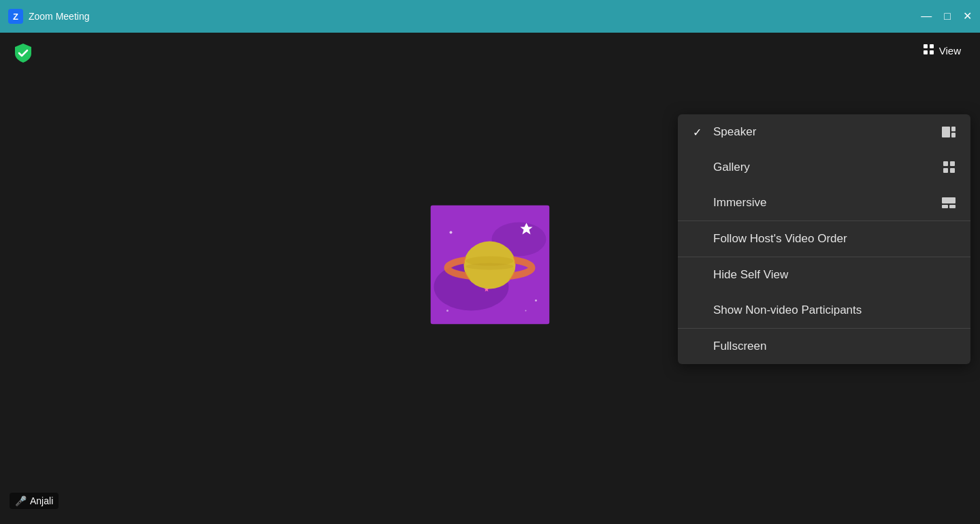  What do you see at coordinates (20, 501) in the screenshot?
I see `mic-muted-icon: 🎤` at bounding box center [20, 501].